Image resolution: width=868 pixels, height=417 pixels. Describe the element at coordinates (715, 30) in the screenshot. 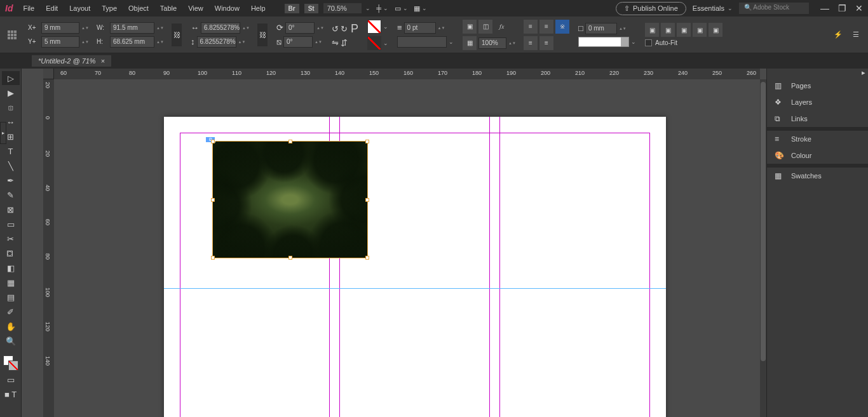

I see `center-content-icon: ▣` at that location.